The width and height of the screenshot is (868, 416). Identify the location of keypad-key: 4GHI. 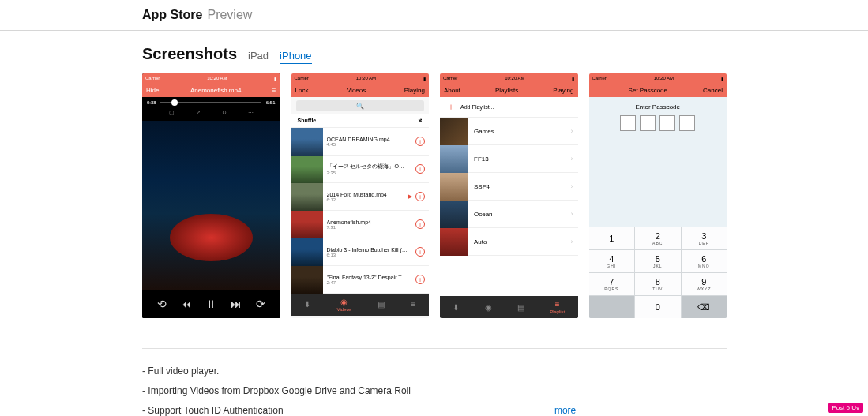
(612, 261).